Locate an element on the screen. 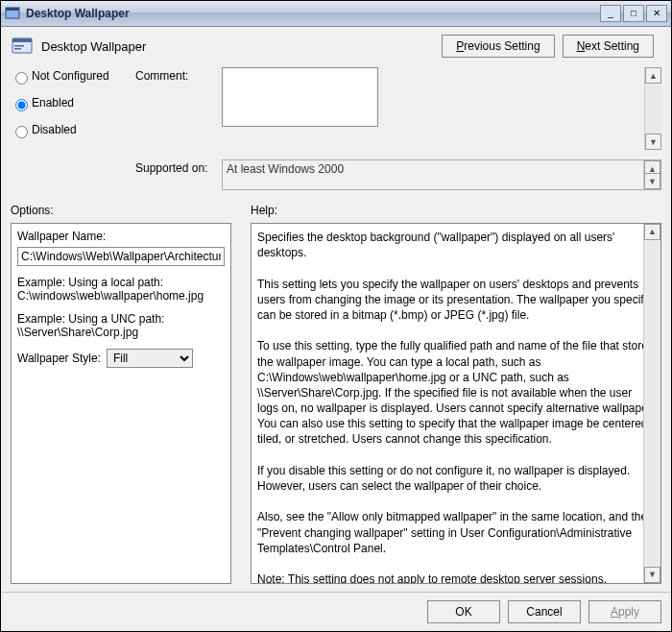 Image resolution: width=672 pixels, height=632 pixels. radio-disabled: Disabled is located at coordinates (73, 131).